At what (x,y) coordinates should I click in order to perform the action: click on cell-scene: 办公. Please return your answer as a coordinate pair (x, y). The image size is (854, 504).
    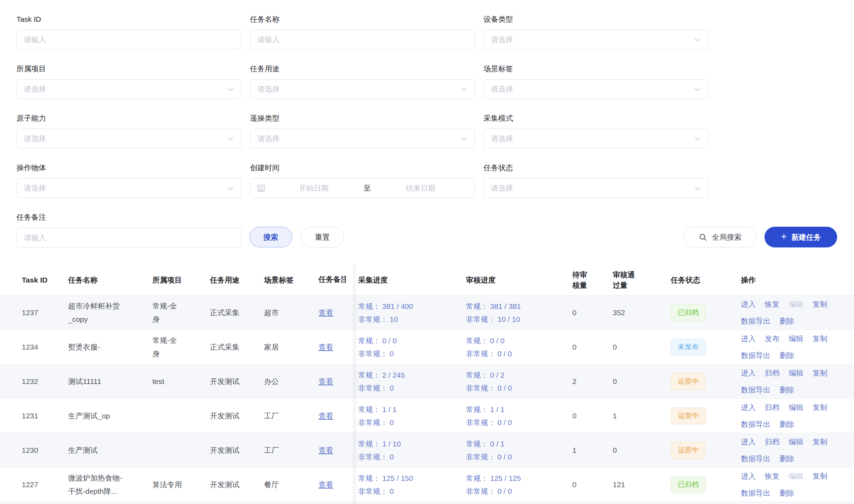
    Looking at the image, I should click on (291, 382).